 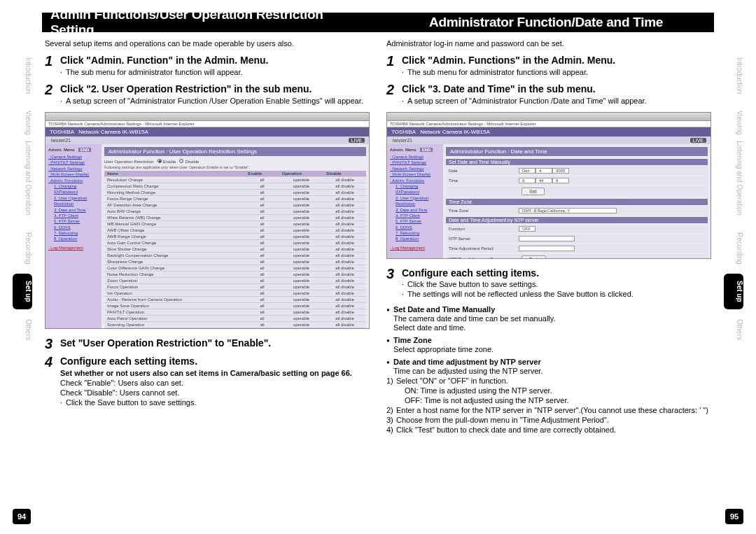 I want to click on step-3: 3 Configure each setting items. Click th…, so click(x=549, y=283).